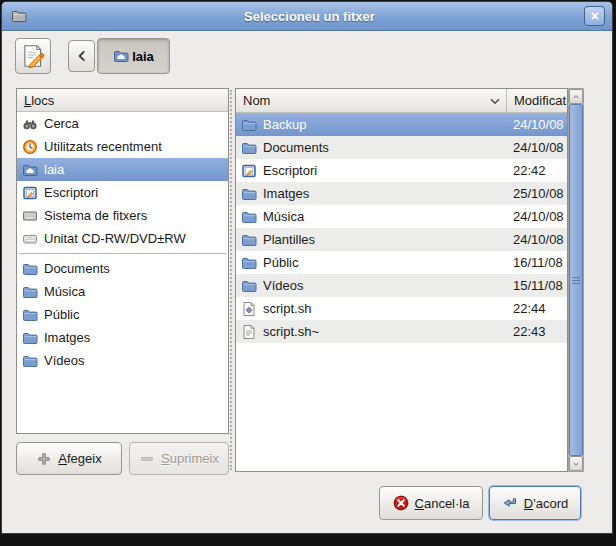 This screenshot has width=616, height=546. I want to click on titlebar: Seleccioneu un fitxer, so click(307, 16).